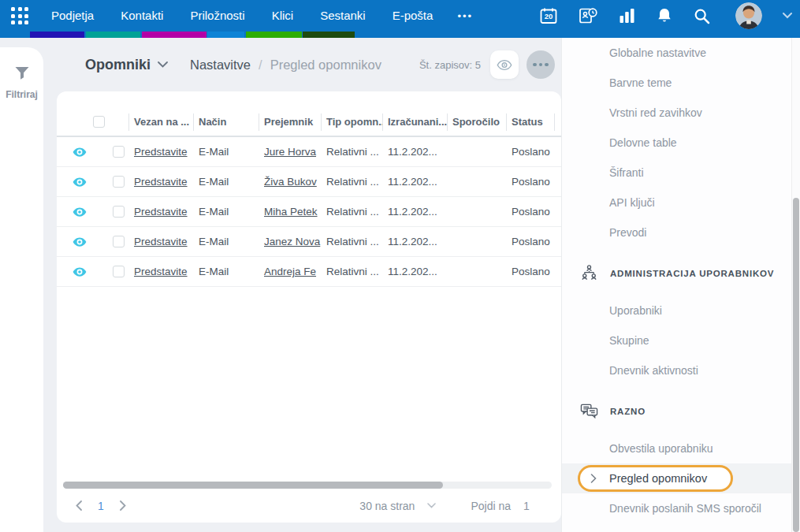 The width and height of the screenshot is (800, 532). What do you see at coordinates (701, 16) in the screenshot?
I see `search-icon` at bounding box center [701, 16].